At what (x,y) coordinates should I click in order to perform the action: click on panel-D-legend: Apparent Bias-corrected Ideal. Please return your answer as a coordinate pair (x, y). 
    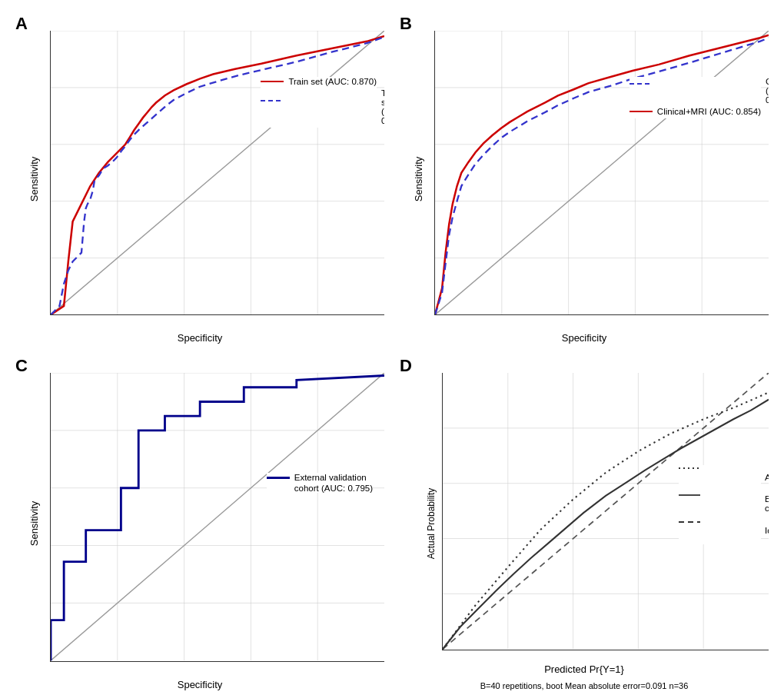
    Looking at the image, I should click on (719, 504).